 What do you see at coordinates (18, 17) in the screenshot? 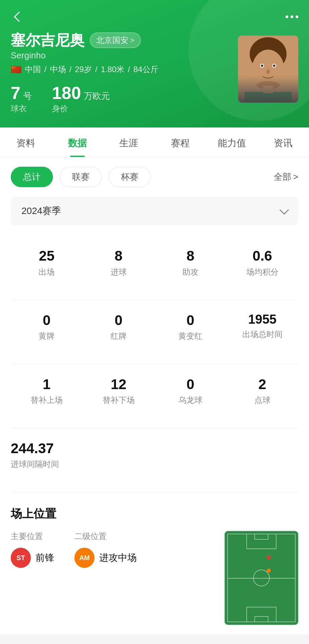
I see `back-button` at bounding box center [18, 17].